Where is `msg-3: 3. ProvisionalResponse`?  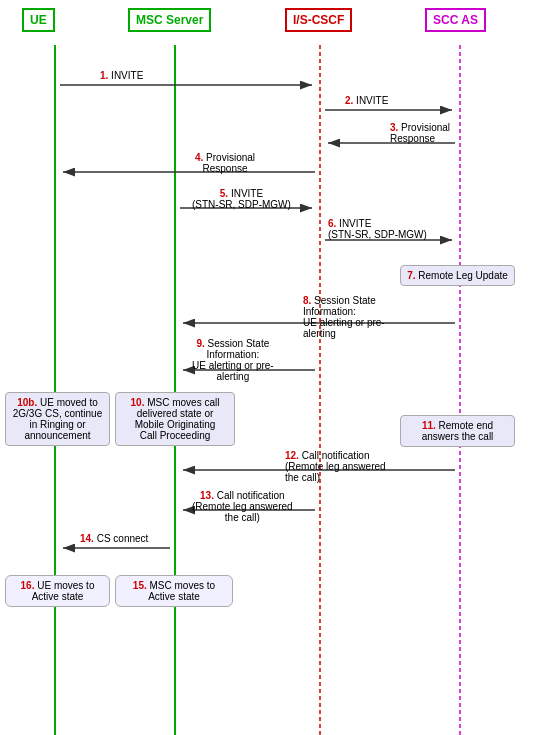 msg-3: 3. ProvisionalResponse is located at coordinates (420, 133).